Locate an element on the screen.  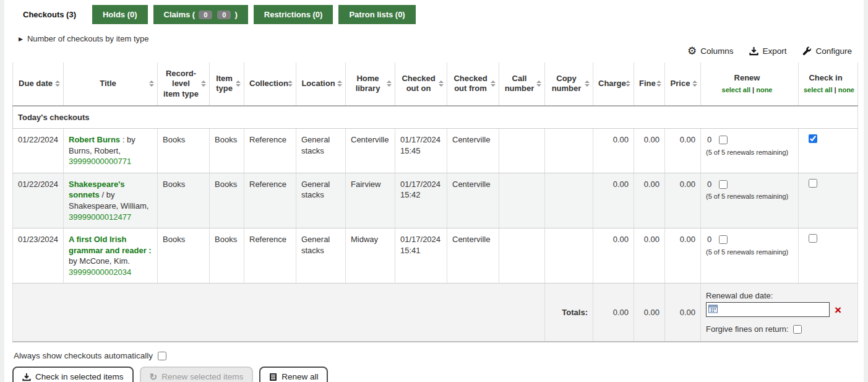
title-link: A first Old Irish grammar and reader : is located at coordinates (110, 245).